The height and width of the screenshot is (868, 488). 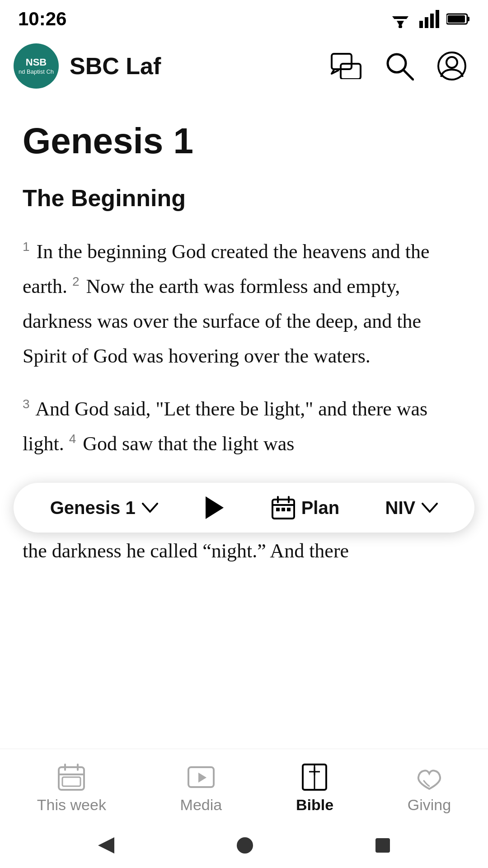 What do you see at coordinates (245, 845) in the screenshot?
I see `home-button` at bounding box center [245, 845].